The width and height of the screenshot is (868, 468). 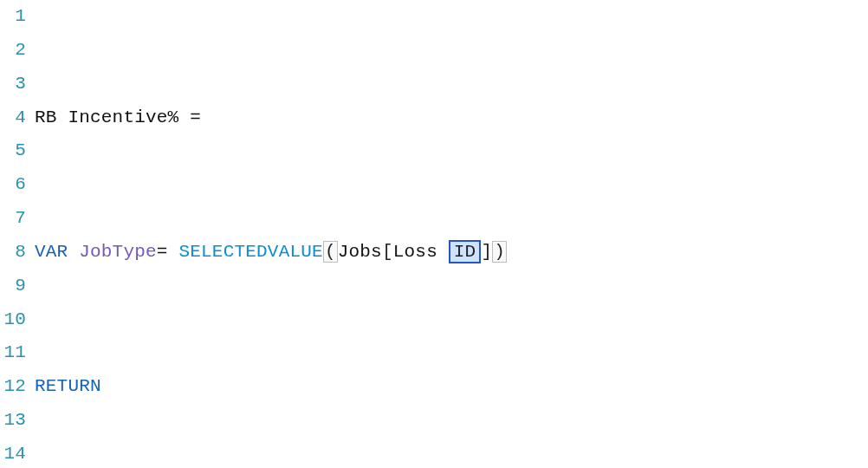 I want to click on line-number: 1, so click(x=13, y=17).